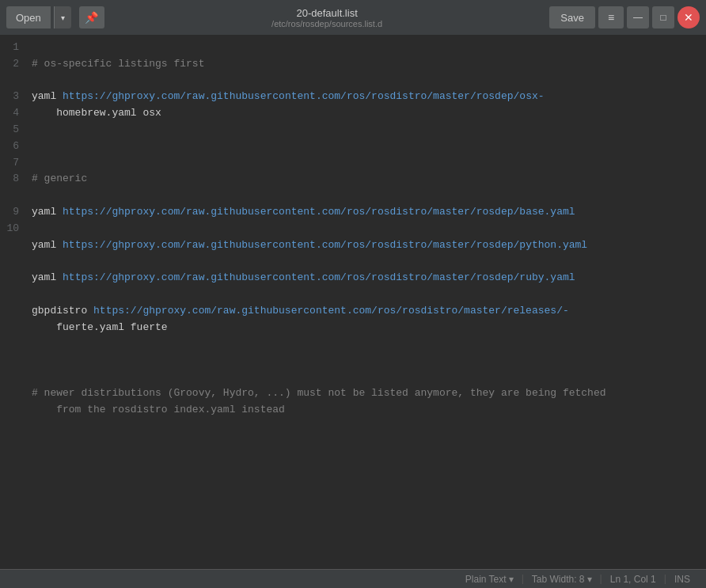 This screenshot has width=706, height=588. What do you see at coordinates (638, 17) in the screenshot?
I see `minimize-button: —` at bounding box center [638, 17].